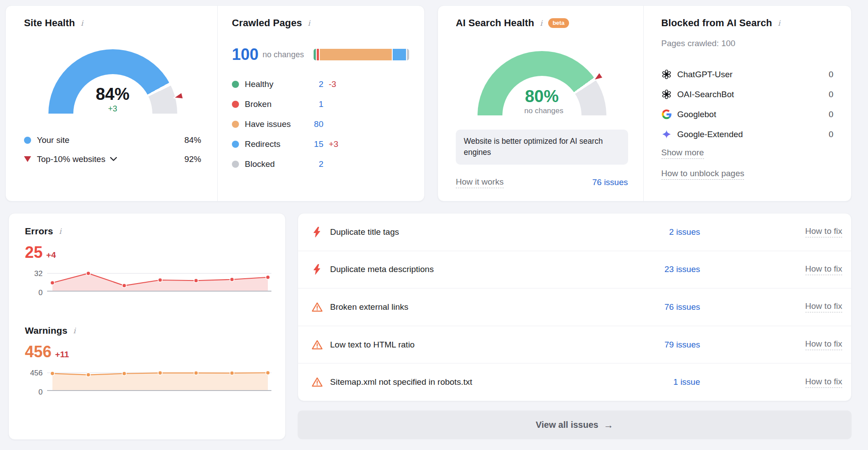  Describe the element at coordinates (541, 103) in the screenshot. I see `ai-search-health-section: AI Search Health i beta 80% no changes W…` at that location.